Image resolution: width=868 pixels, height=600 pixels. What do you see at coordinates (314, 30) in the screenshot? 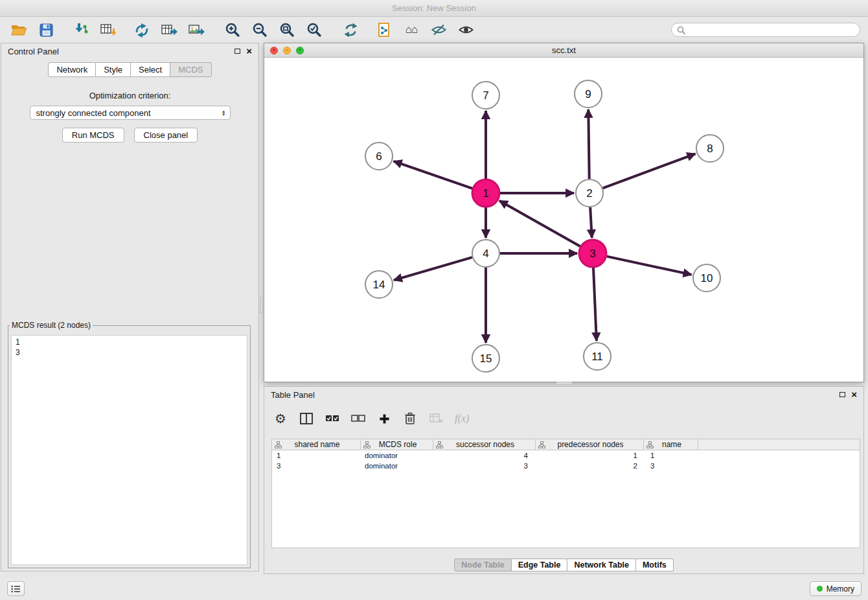
I see `zoom-selected-button` at bounding box center [314, 30].